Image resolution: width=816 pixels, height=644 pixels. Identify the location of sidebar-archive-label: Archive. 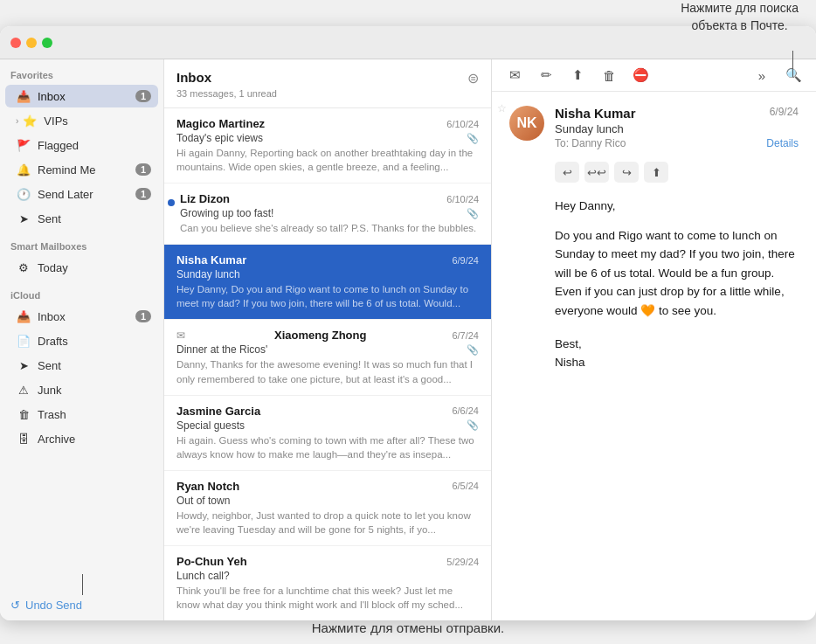
(56, 439).